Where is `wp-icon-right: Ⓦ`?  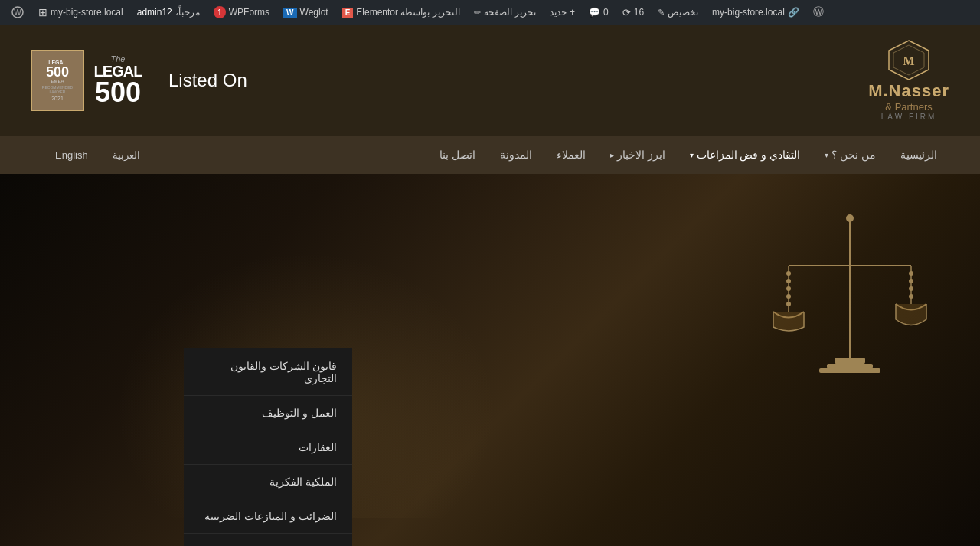 wp-icon-right: Ⓦ is located at coordinates (818, 12).